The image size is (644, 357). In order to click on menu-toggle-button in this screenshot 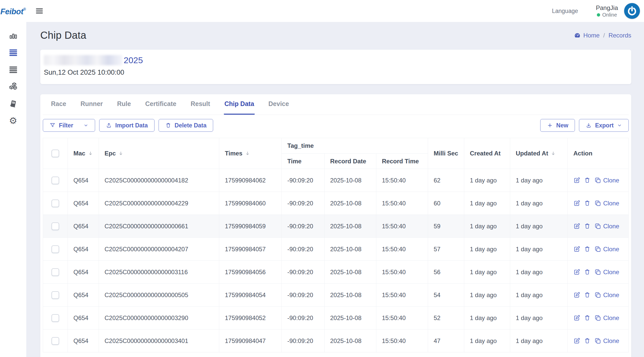, I will do `click(39, 11)`.